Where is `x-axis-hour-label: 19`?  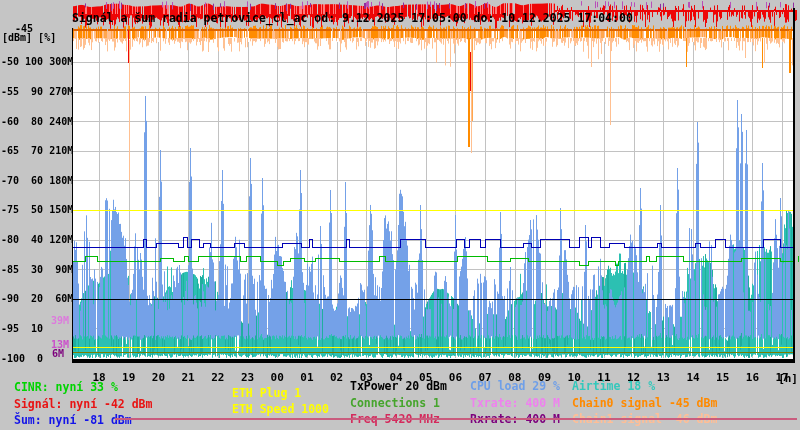
x-axis-hour-label: 19 is located at coordinates (129, 378).